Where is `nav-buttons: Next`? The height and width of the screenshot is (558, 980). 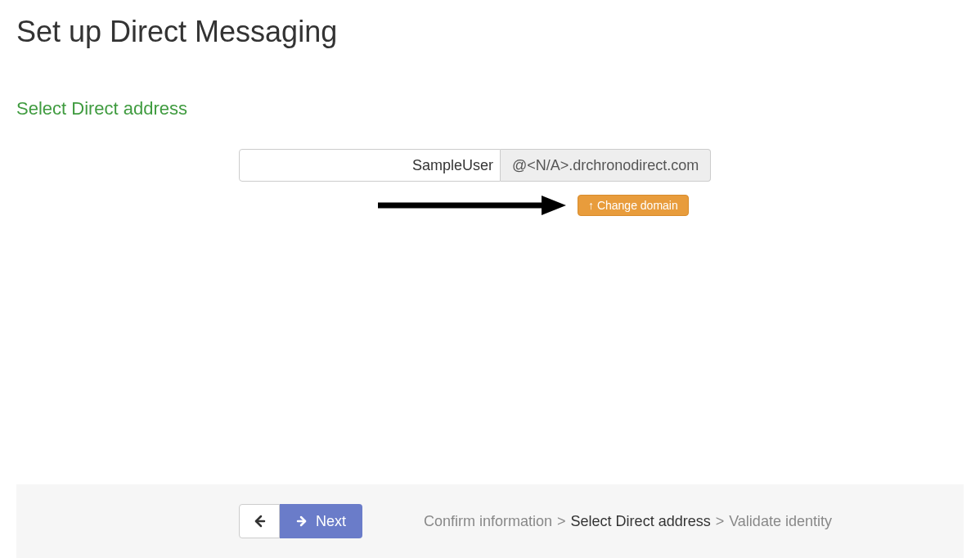
nav-buttons: Next is located at coordinates (301, 521).